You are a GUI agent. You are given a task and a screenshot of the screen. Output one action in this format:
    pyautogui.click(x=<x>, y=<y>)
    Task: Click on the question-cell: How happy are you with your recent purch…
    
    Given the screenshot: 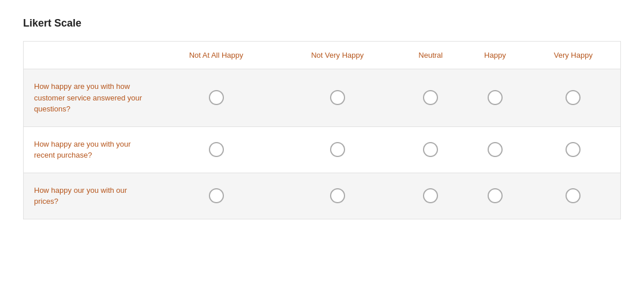 What is the action you would take?
    pyautogui.click(x=89, y=150)
    